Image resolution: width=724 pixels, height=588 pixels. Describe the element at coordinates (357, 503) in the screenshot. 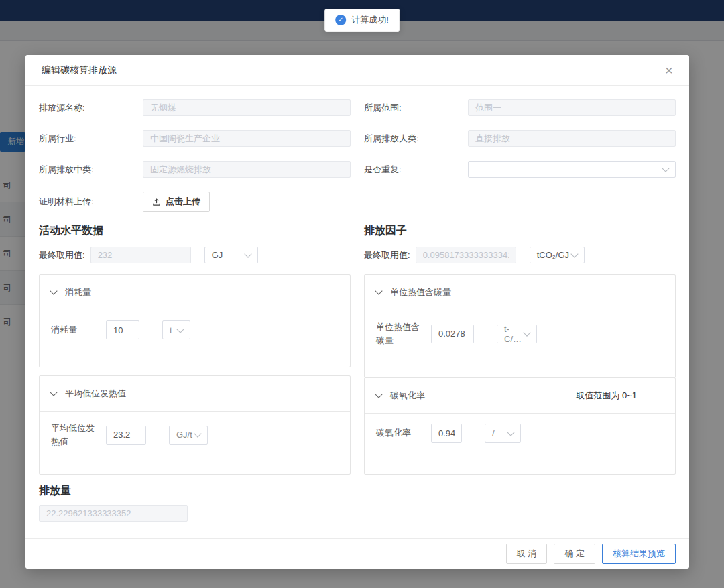

I see `emission-section: 排放量` at that location.